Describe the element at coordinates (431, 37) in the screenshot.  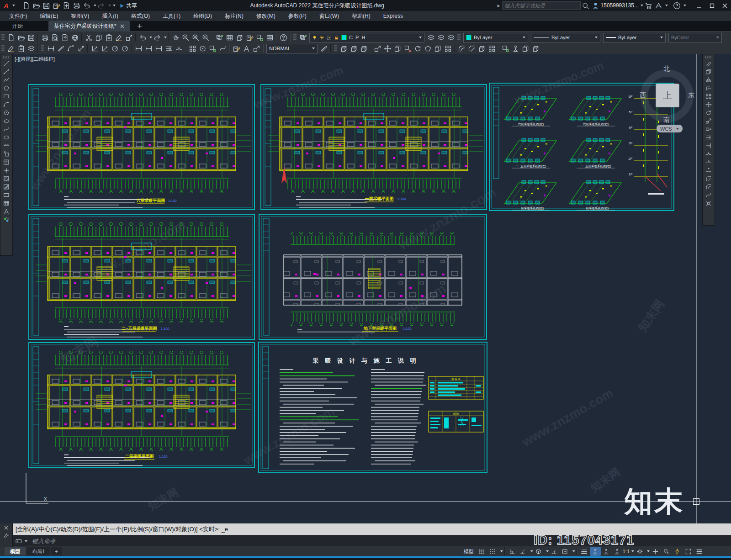
I see `layer-states-button` at that location.